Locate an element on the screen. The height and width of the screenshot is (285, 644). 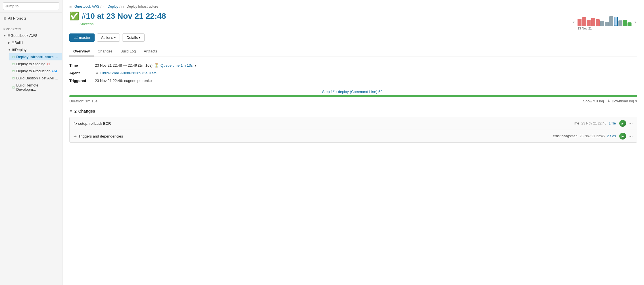
download-log-button: ⬇ Download log ▾ is located at coordinates (622, 101).